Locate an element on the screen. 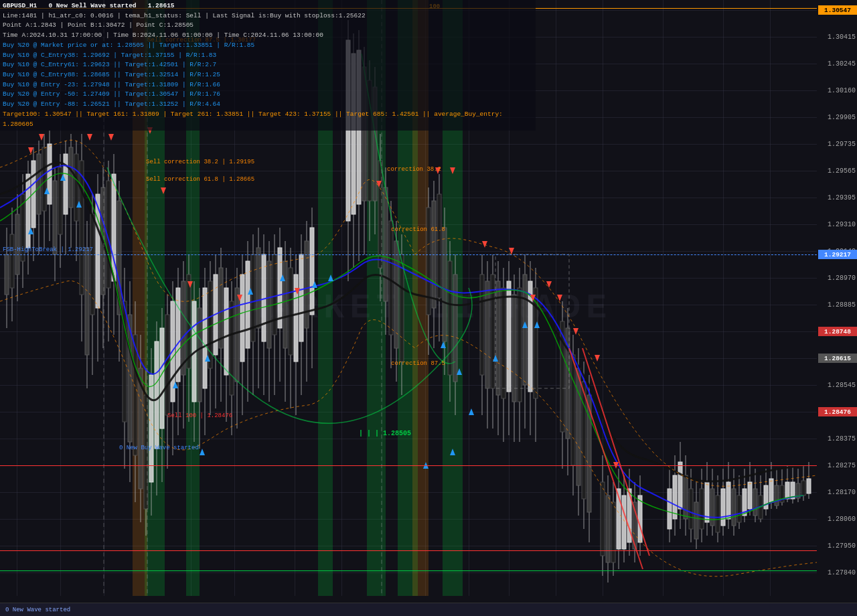 The image size is (857, 616). info-line-3: Time A:2024.10.31 17:00:00 | Time B:2024… is located at coordinates (268, 36).